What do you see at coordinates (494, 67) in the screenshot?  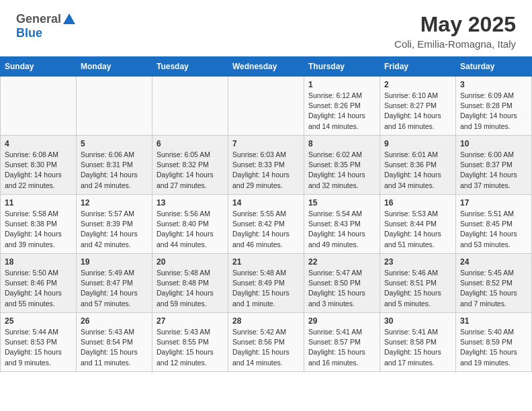 I see `weekday-header-saturday: Saturday` at bounding box center [494, 67].